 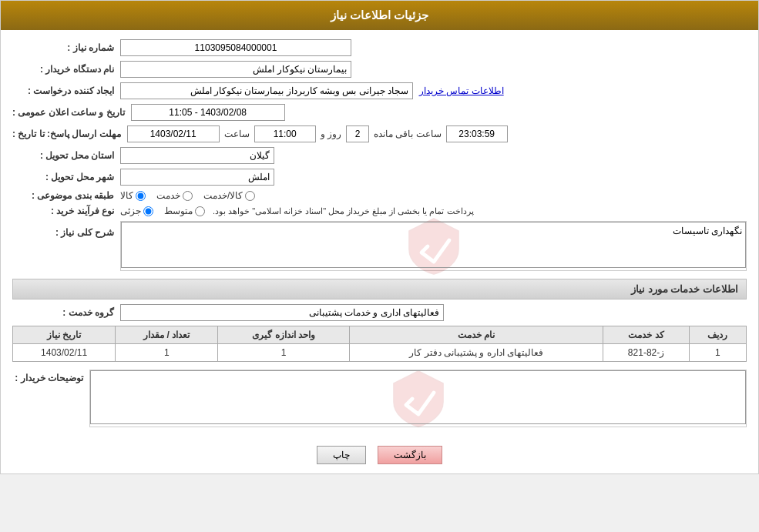 I want to click on category-kala-label: کالا, so click(x=126, y=196).